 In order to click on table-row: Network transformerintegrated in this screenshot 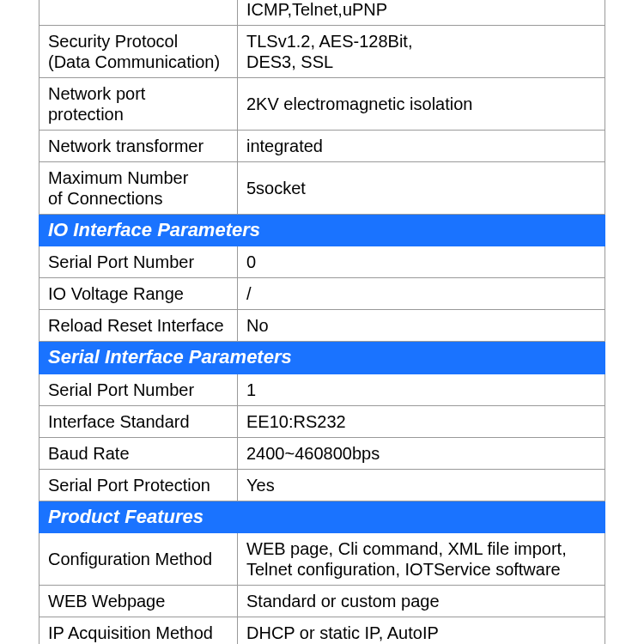, I will do `click(323, 146)`.